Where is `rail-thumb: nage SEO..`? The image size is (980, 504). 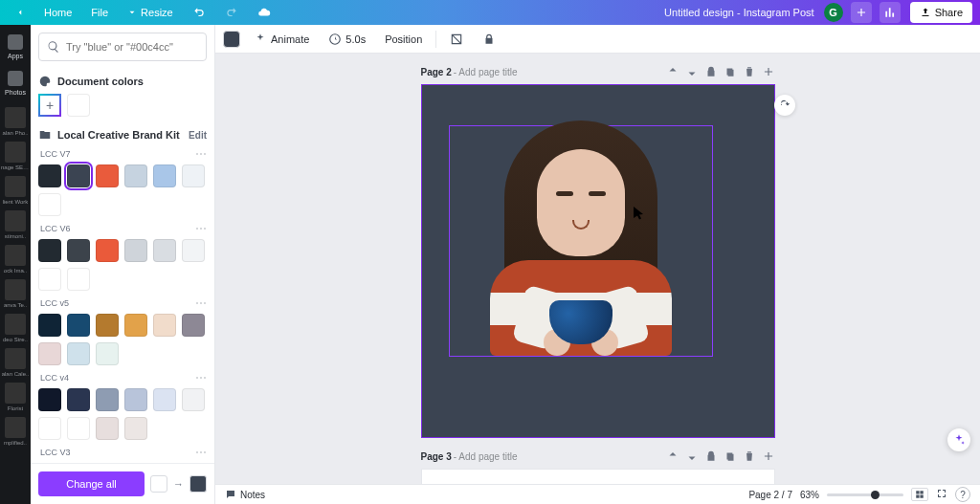
rail-thumb: nage SEO.. is located at coordinates (15, 153).